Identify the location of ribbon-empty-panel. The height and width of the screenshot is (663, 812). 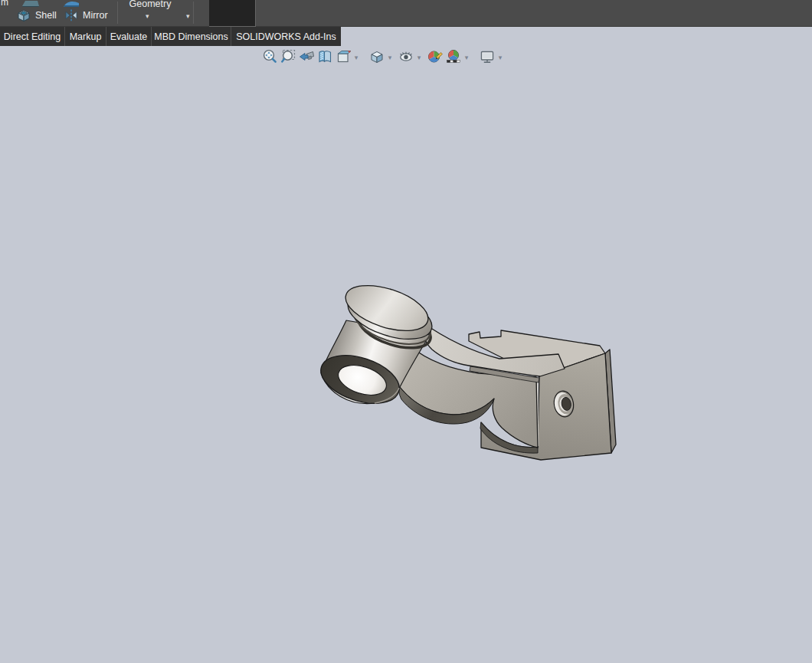
(233, 14).